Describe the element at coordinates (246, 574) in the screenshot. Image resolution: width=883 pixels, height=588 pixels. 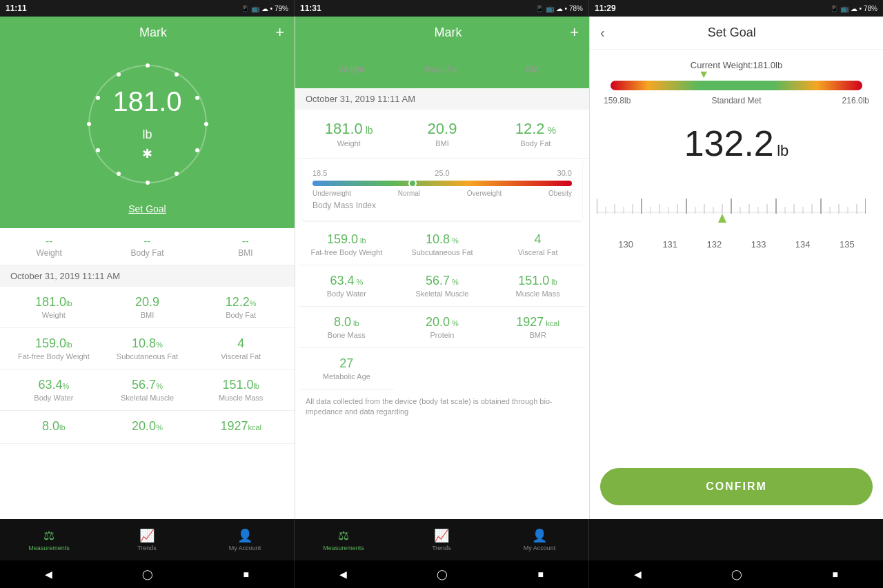
I see `recents-system-btn-1: ■` at that location.